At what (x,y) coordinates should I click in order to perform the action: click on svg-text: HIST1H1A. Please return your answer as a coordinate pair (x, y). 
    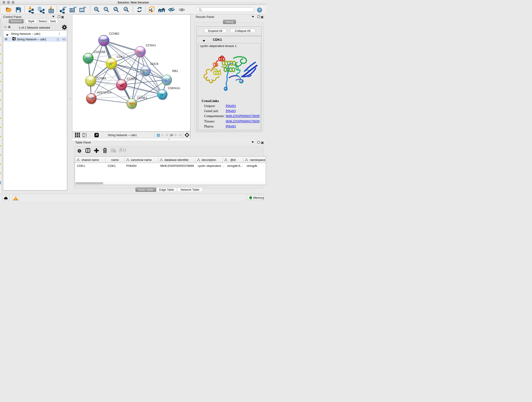
    Looking at the image, I should click on (104, 92).